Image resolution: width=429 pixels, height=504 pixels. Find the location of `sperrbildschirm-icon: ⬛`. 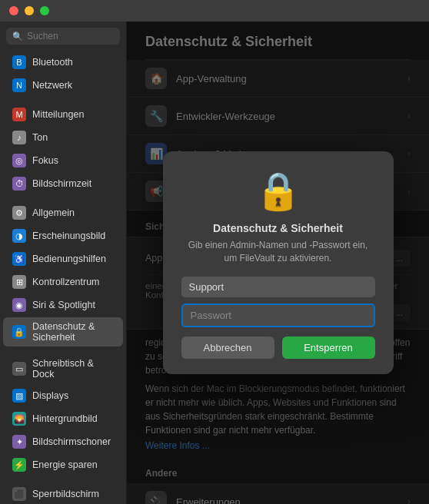

sperrbildschirm-icon: ⬛ is located at coordinates (19, 494).